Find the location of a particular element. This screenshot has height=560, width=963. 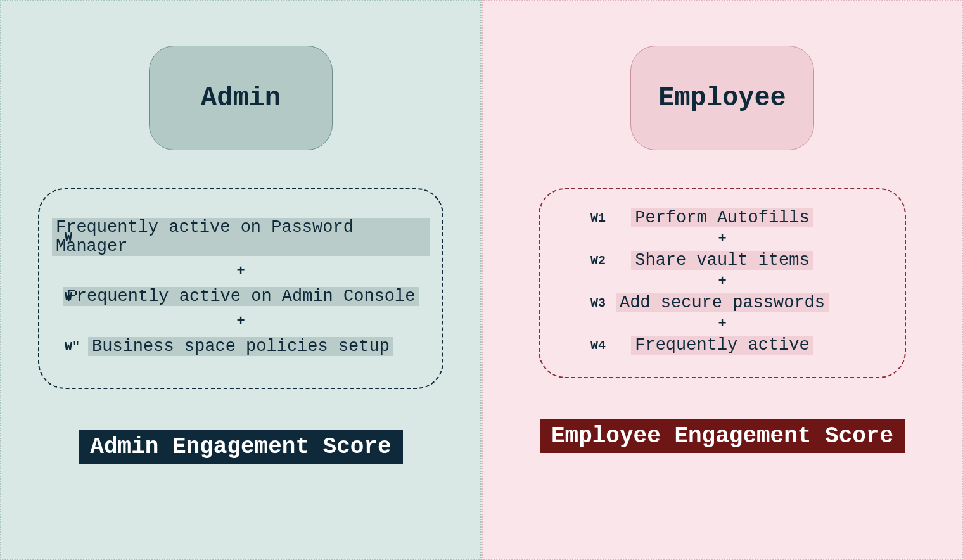

weight-label: W3 is located at coordinates (598, 303).